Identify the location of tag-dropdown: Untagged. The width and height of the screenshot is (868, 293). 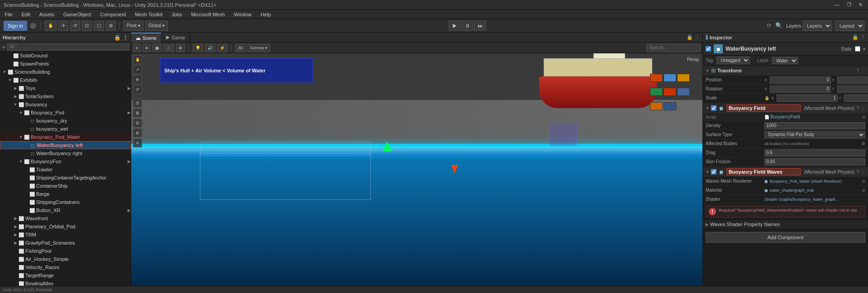
(733, 61).